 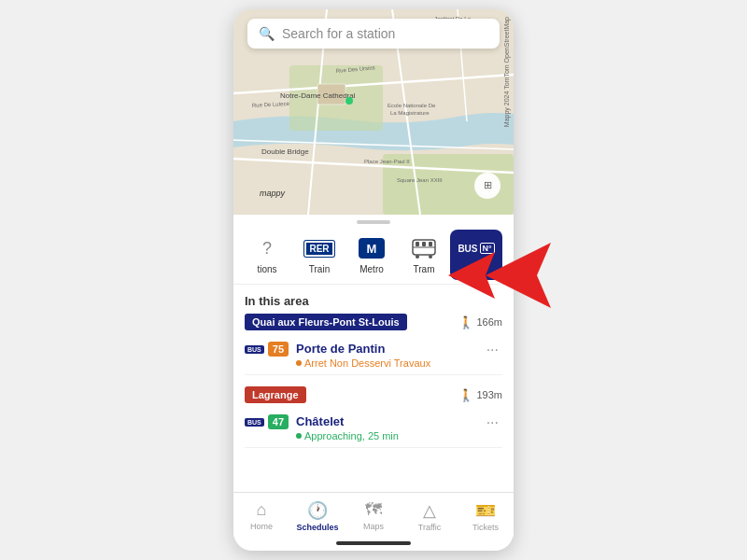 I want to click on more-button-75: ···, so click(x=493, y=350).